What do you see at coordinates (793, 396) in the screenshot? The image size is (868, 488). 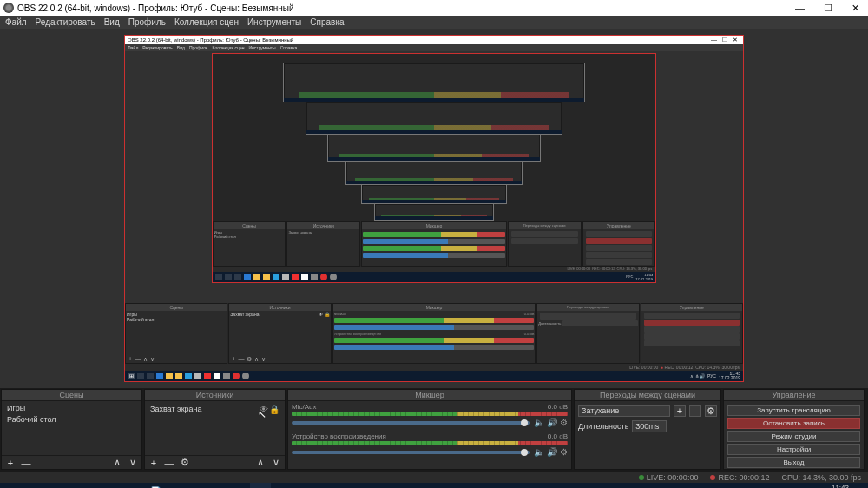 I see `dock-controls-header: Управление` at bounding box center [793, 396].